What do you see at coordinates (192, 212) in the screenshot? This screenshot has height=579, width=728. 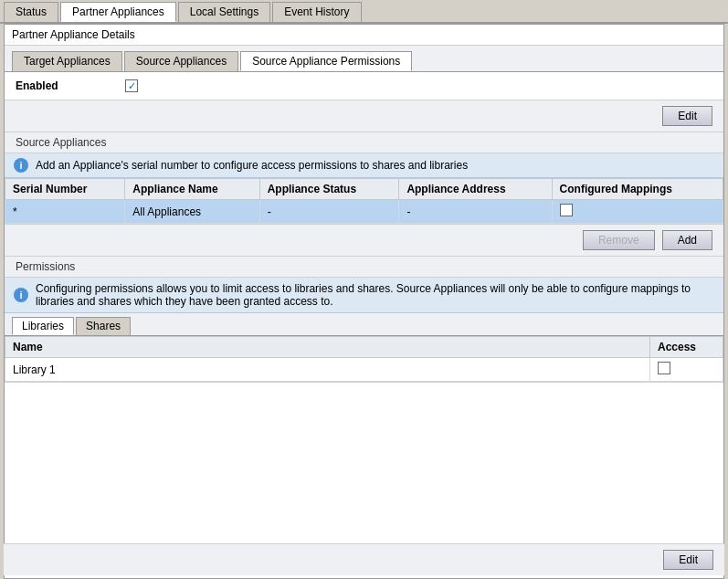 I see `cell-appliance-name: All Appliances` at bounding box center [192, 212].